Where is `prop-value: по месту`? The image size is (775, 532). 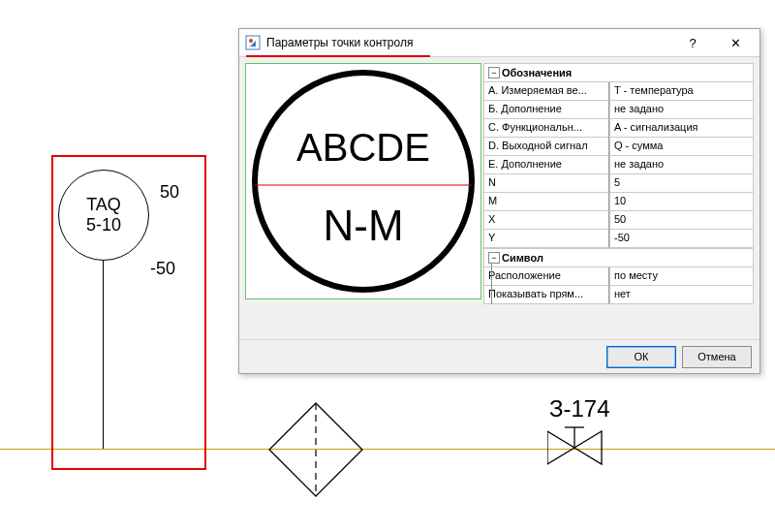 prop-value: по месту is located at coordinates (682, 277).